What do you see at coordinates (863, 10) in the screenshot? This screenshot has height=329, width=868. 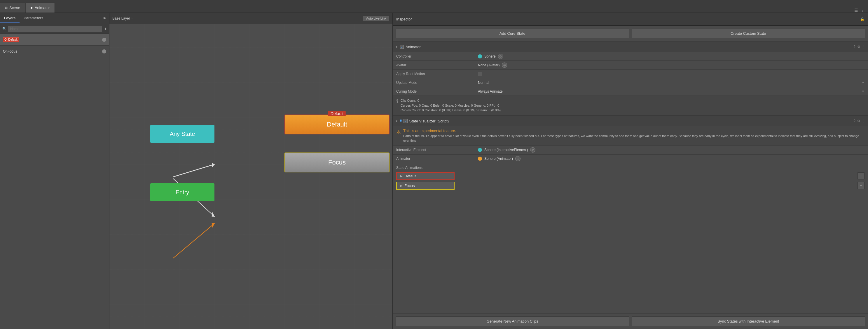 I see `more-icon: ⋮` at bounding box center [863, 10].